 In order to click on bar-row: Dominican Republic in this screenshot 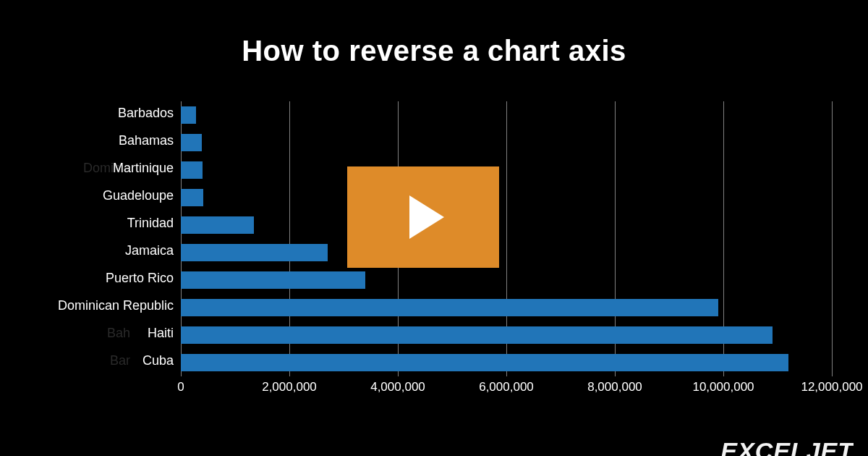, I will do `click(506, 308)`.